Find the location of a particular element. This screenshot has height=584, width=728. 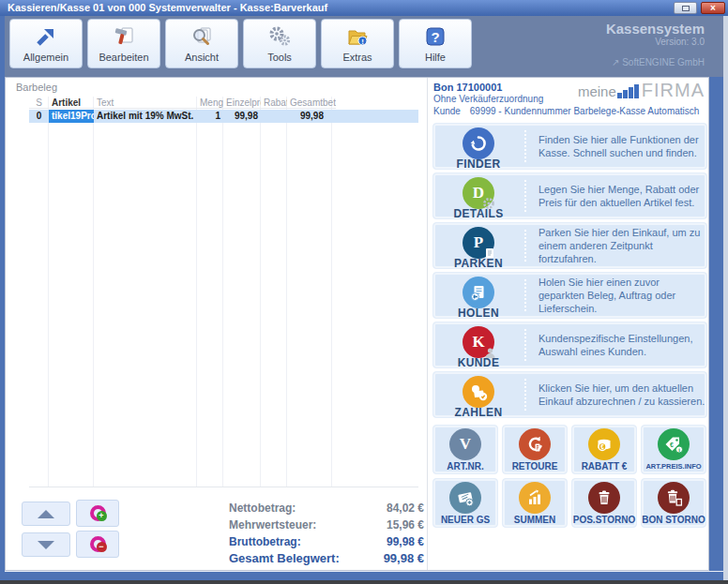

cell-gesamtbetrag: 99,98 is located at coordinates (307, 116).